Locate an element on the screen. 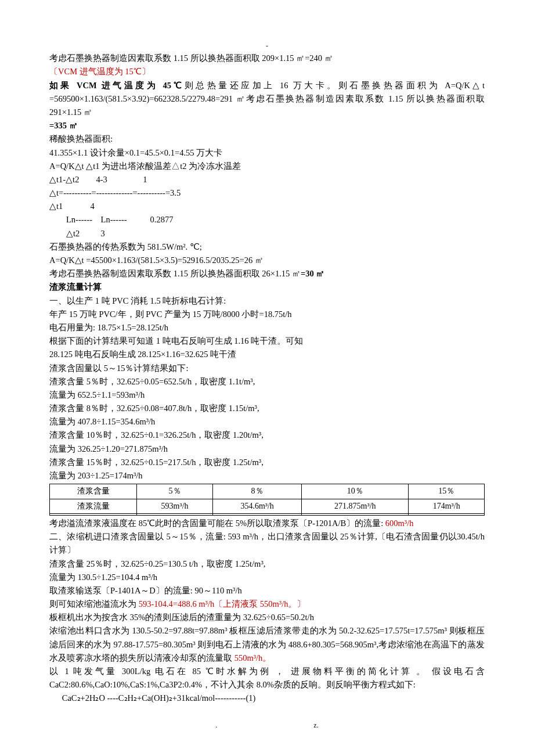  red-text: 600m³/h is located at coordinates (399, 523).